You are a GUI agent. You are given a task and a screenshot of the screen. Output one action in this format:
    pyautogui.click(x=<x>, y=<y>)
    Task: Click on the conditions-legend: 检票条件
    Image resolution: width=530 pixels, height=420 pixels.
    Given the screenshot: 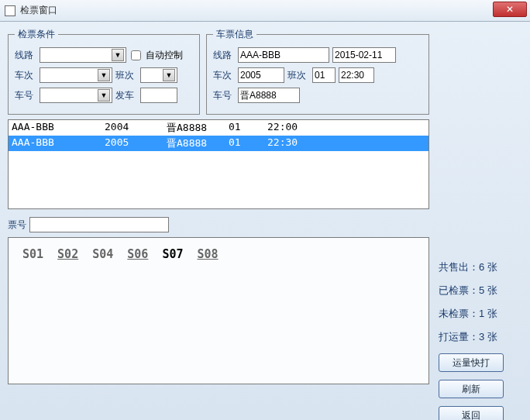 What is the action you would take?
    pyautogui.click(x=36, y=34)
    